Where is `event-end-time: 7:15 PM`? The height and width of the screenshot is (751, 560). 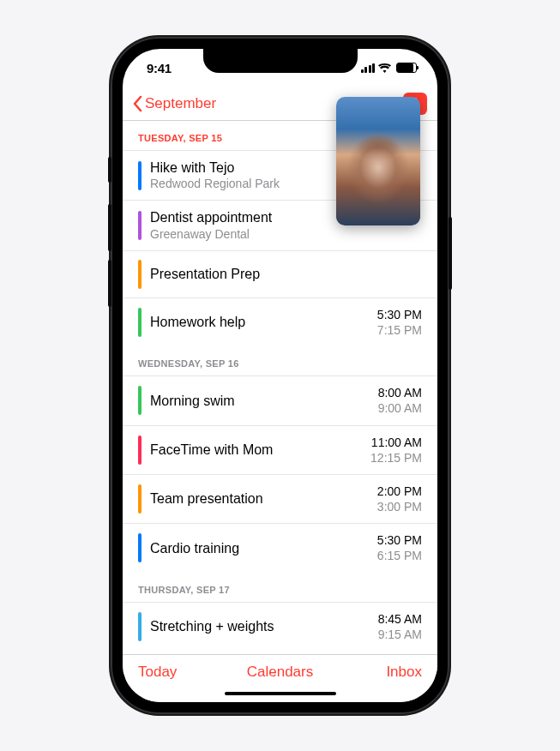 event-end-time: 7:15 PM is located at coordinates (400, 330).